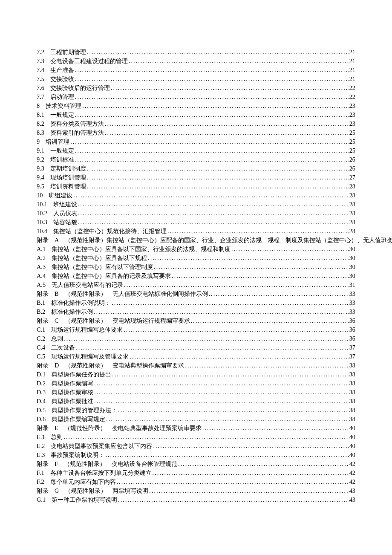 Image resolution: width=392 pixels, height=555 pixels. What do you see at coordinates (196, 61) in the screenshot?
I see `toc-entry: 7.3 变电设备工程建设过程的管理21` at bounding box center [196, 61].